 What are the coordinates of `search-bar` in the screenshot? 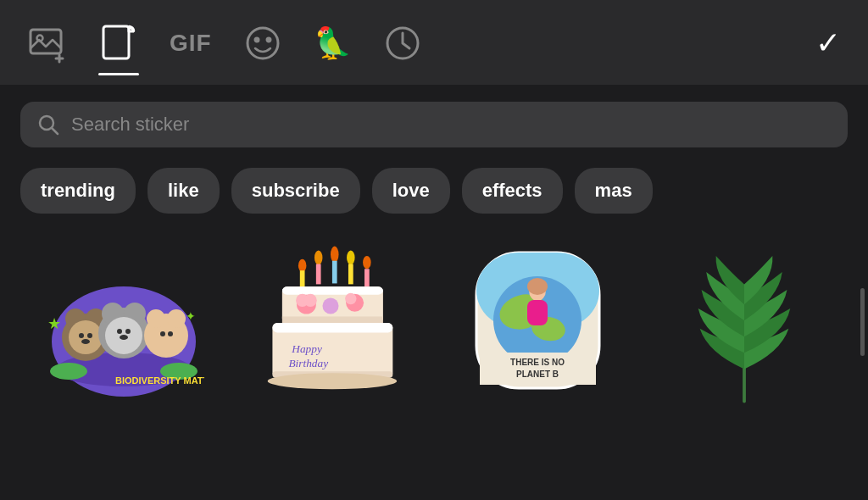 It's located at (434, 125).